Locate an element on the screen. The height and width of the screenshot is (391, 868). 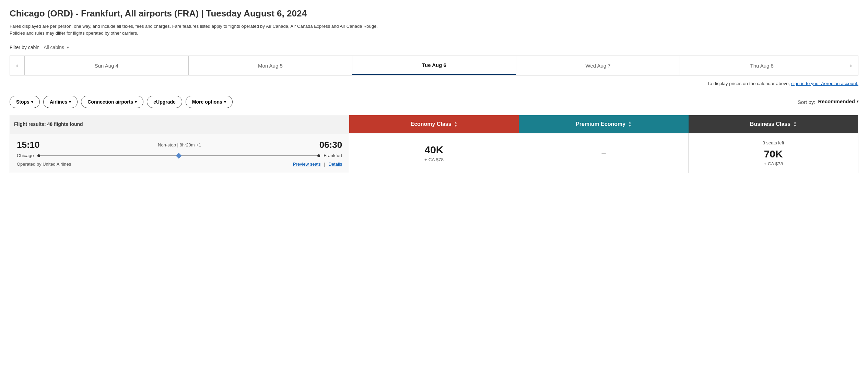
business-cash: + CA $78 is located at coordinates (773, 164).